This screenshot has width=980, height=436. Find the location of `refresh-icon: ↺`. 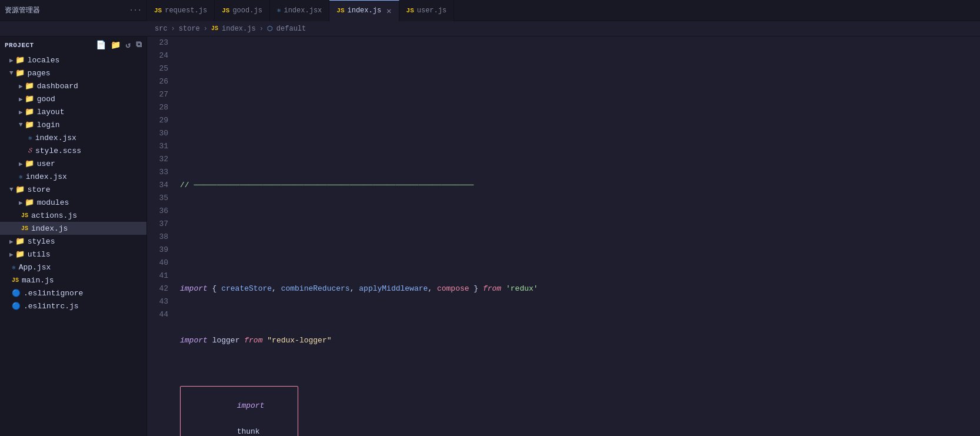

refresh-icon: ↺ is located at coordinates (128, 45).